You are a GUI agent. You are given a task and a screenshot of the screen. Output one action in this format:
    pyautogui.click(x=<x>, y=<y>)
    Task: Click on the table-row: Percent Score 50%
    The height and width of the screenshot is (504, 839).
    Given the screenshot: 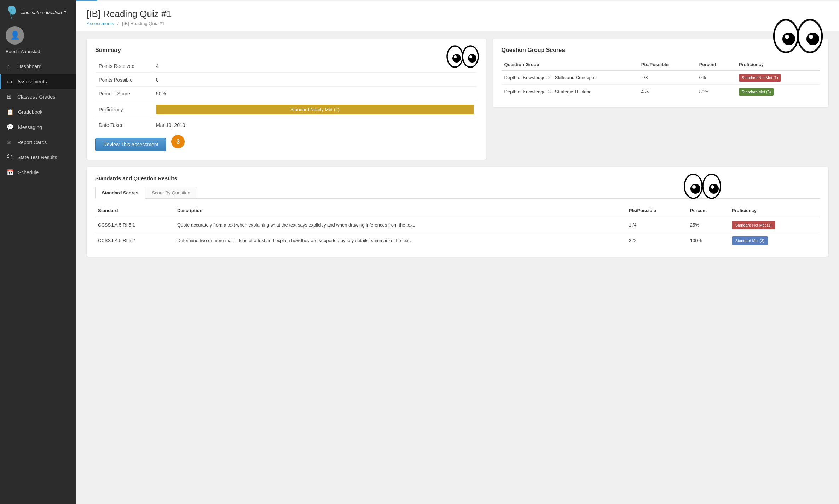 What is the action you would take?
    pyautogui.click(x=287, y=94)
    